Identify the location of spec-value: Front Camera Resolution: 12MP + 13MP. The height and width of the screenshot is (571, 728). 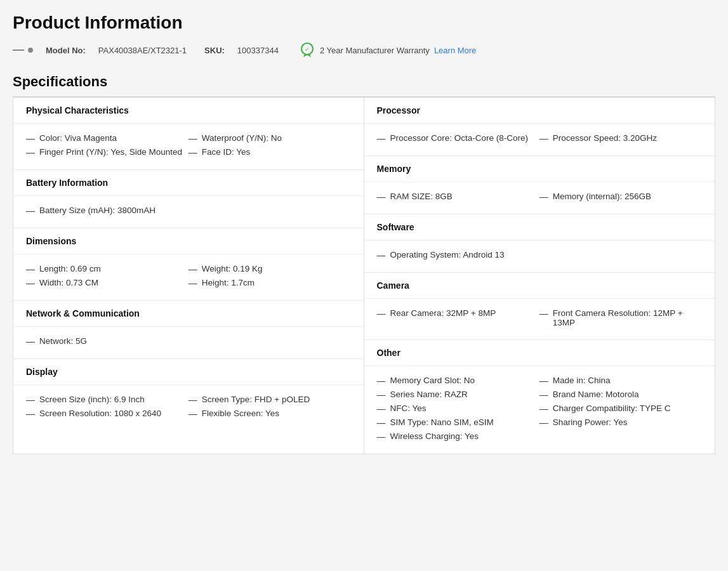
(627, 318).